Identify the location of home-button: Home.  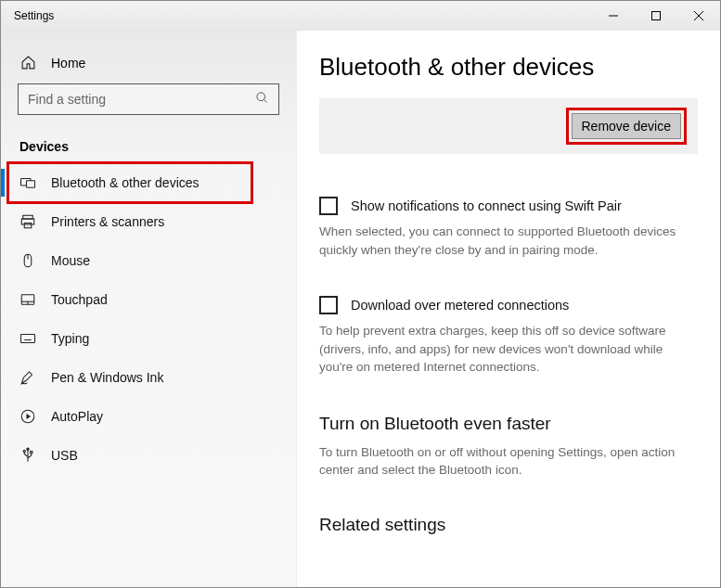
(148, 67).